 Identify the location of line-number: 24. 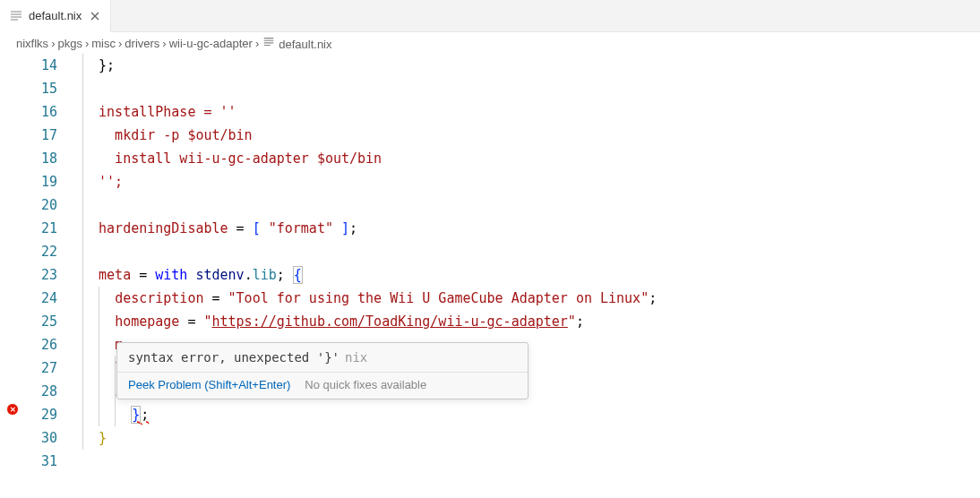
(41, 298).